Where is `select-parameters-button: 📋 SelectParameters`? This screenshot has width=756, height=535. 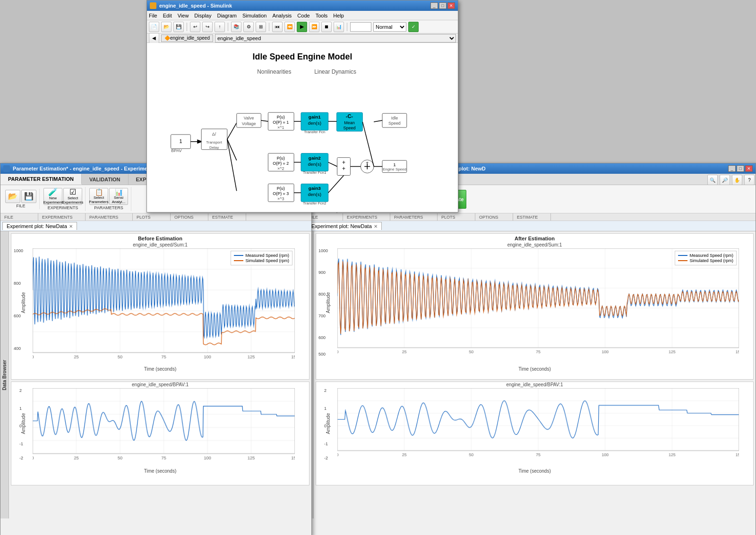
select-parameters-button: 📋 SelectParameters is located at coordinates (99, 196).